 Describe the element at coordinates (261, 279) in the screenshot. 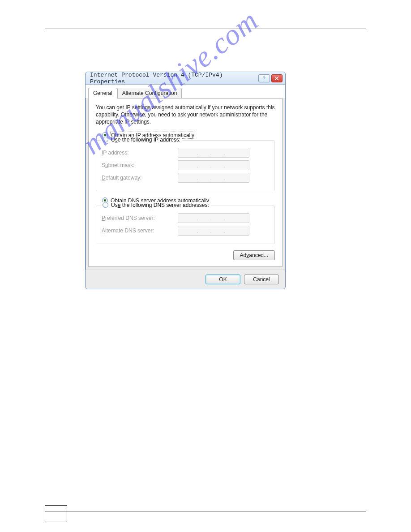

I see `cancel-button: Cancel` at that location.